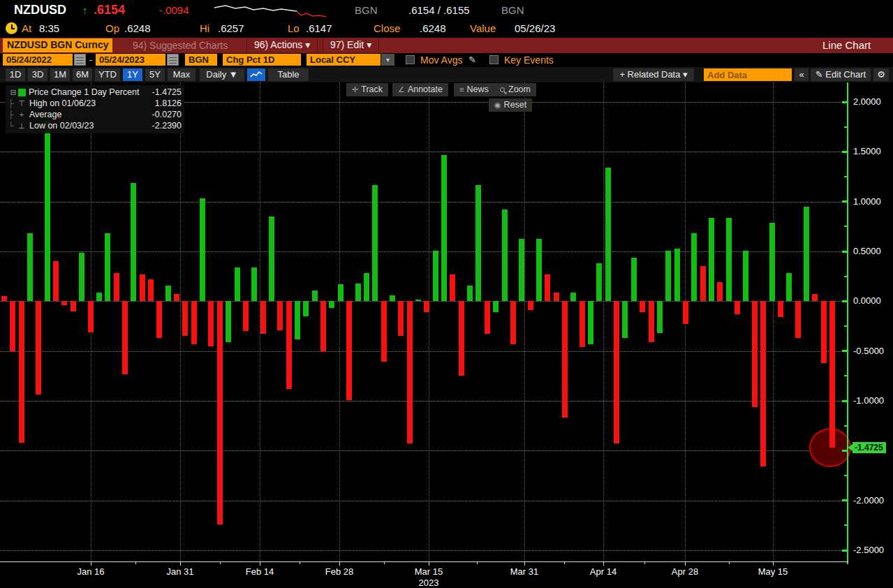 The height and width of the screenshot is (588, 893). What do you see at coordinates (57, 45) in the screenshot?
I see `security-box: NZDUSD BGN Curncy` at bounding box center [57, 45].